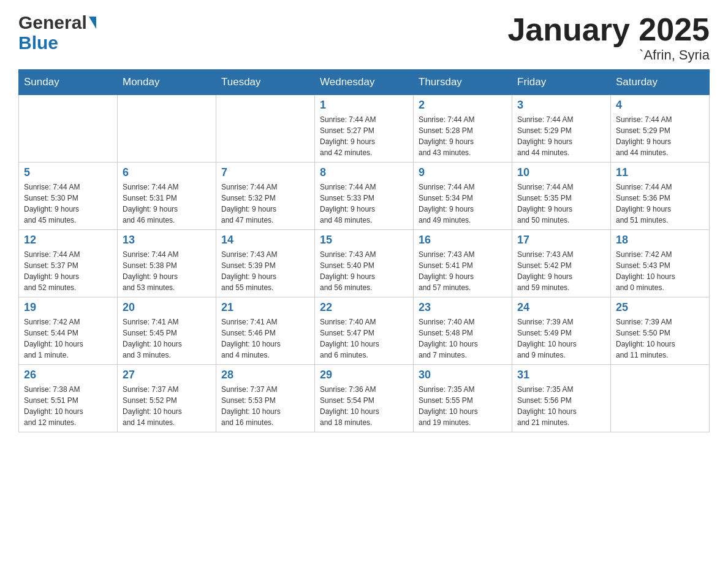 Image resolution: width=728 pixels, height=563 pixels. I want to click on day-number: 12, so click(68, 240).